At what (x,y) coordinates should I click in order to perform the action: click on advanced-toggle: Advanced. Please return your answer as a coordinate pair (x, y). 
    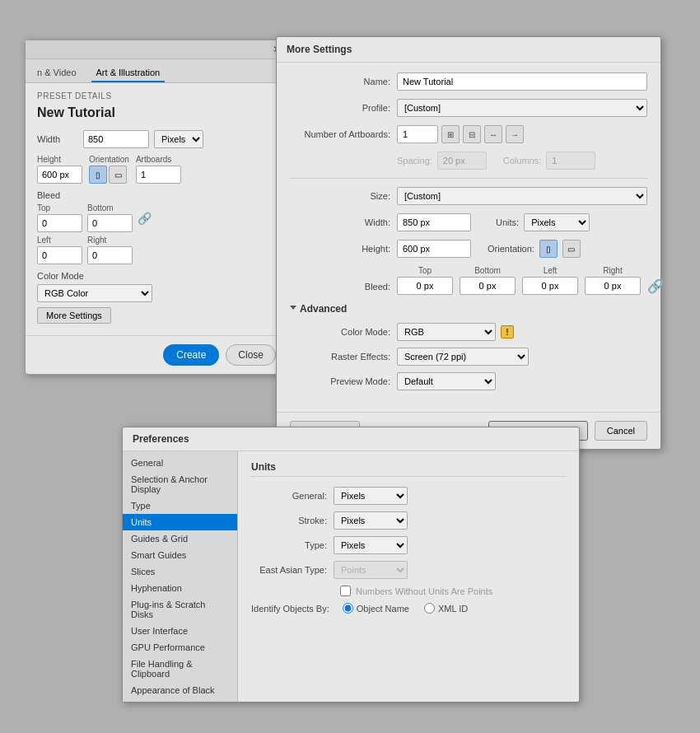
    Looking at the image, I should click on (469, 309).